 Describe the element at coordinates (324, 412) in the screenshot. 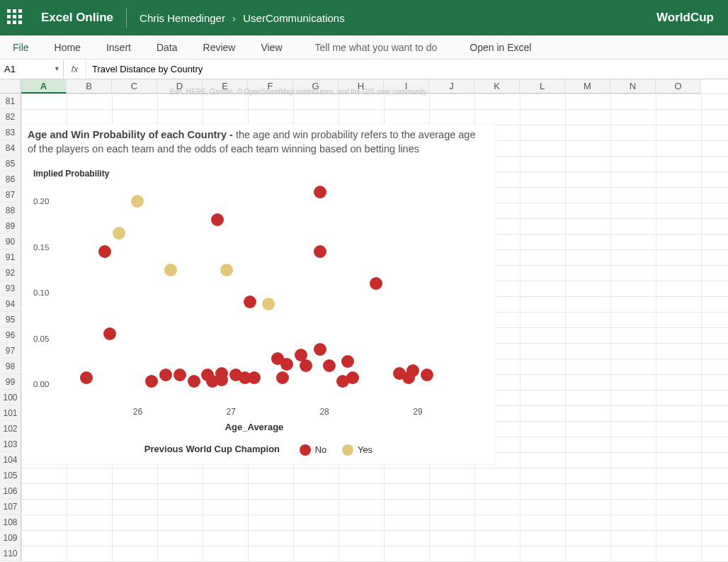

I see `x-tick: 28` at that location.